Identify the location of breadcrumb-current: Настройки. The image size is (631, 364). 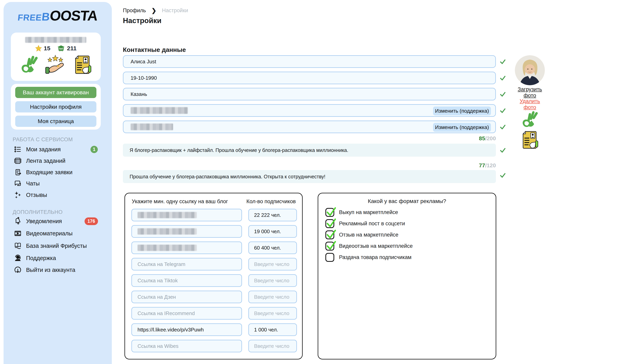
(175, 10).